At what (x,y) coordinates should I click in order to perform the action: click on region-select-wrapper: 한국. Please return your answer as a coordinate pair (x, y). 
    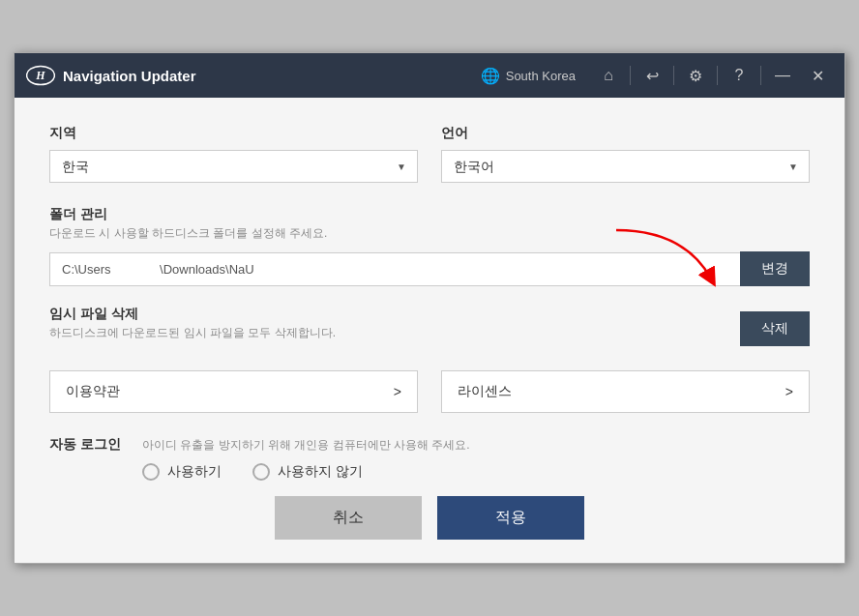
    Looking at the image, I should click on (234, 166).